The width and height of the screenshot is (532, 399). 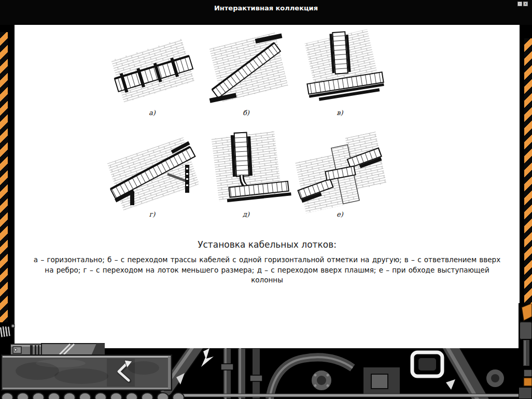 I want to click on figure-d: д), so click(x=246, y=181).